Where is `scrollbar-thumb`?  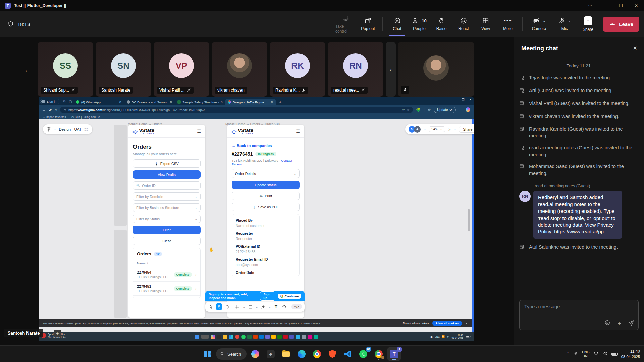
scrollbar-thumb is located at coordinates (469, 220).